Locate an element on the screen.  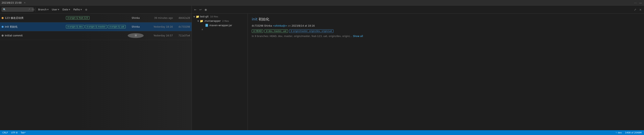
commit-row: init 初始化 ⊘ origin & dev ⊘ origin & maste… is located at coordinates (96, 27).